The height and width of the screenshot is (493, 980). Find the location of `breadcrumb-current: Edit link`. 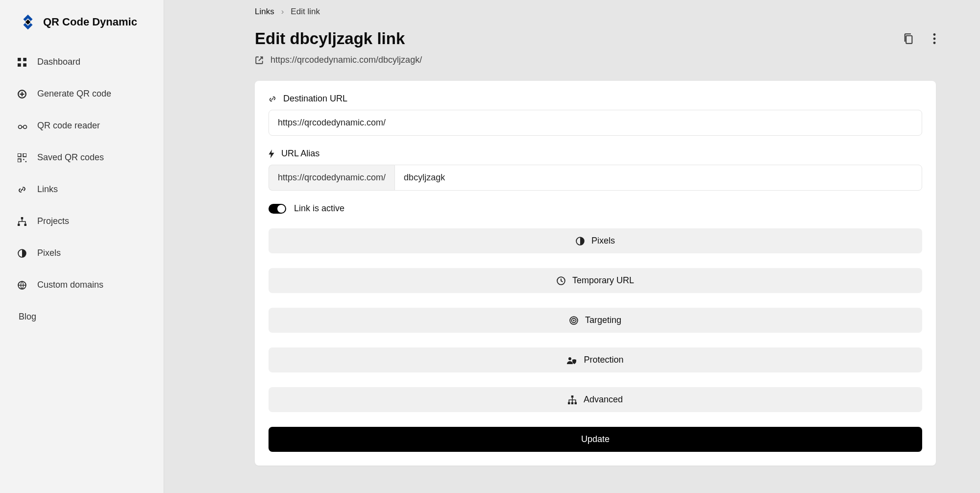

breadcrumb-current: Edit link is located at coordinates (305, 12).